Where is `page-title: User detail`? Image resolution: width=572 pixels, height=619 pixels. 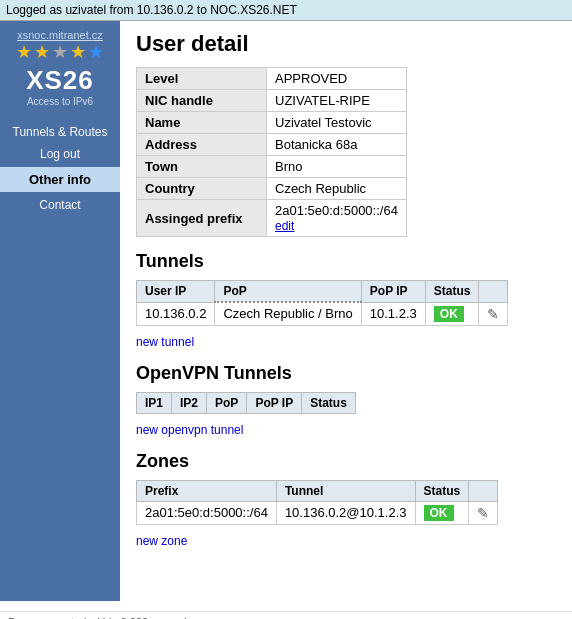 page-title: User detail is located at coordinates (346, 44).